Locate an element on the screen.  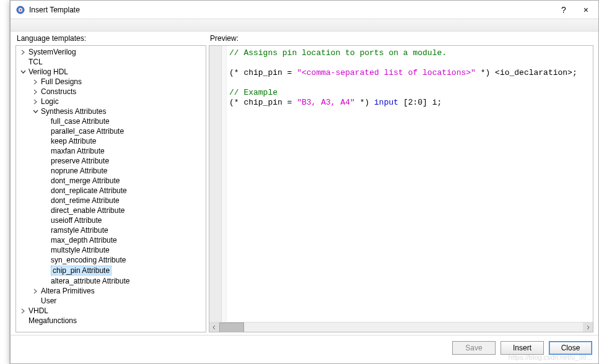
tree-item: syn_encoding Attribute is located at coordinates (111, 260).